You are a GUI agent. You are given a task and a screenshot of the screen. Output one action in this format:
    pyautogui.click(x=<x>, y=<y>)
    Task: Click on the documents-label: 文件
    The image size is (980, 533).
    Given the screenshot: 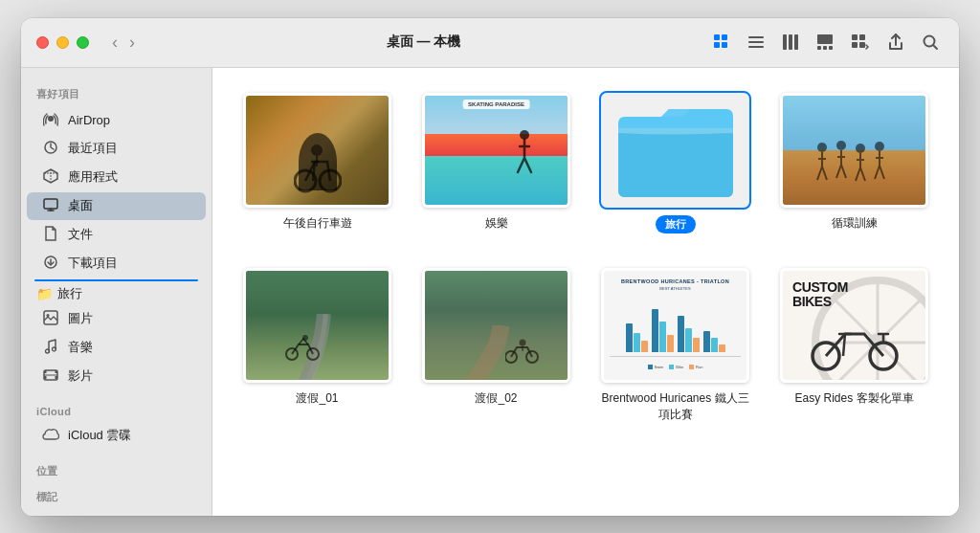 What is the action you would take?
    pyautogui.click(x=80, y=234)
    